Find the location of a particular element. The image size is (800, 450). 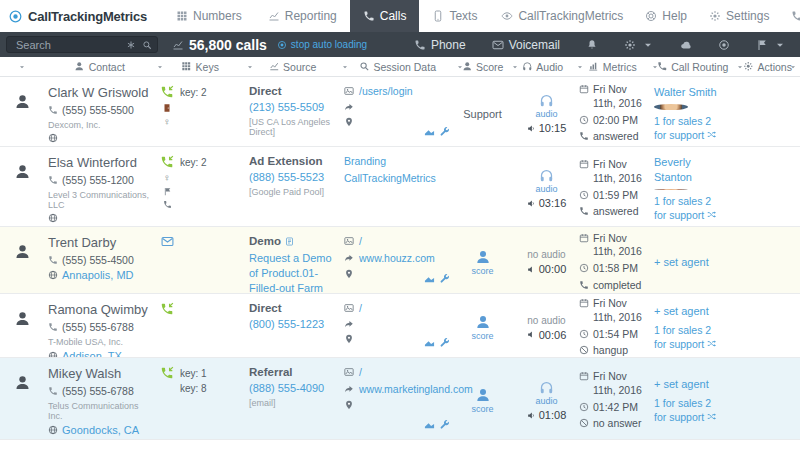

nav-item-calls: Calls is located at coordinates (385, 16).